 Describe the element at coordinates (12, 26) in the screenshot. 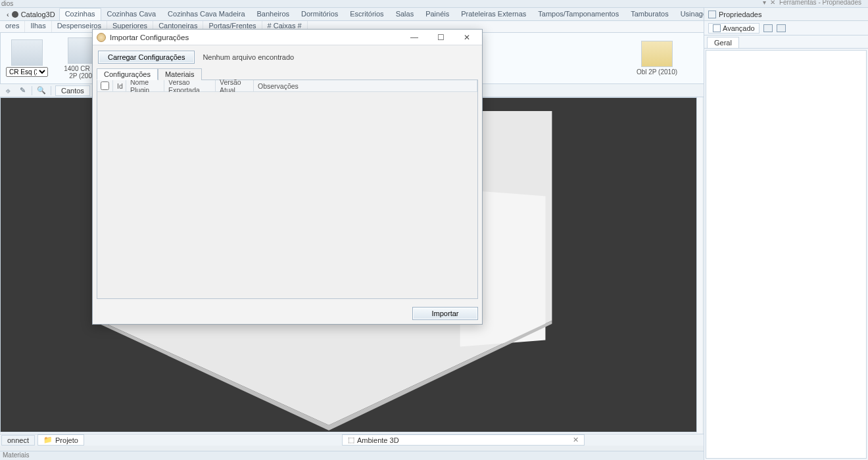

I see `sub-ores: ores` at that location.